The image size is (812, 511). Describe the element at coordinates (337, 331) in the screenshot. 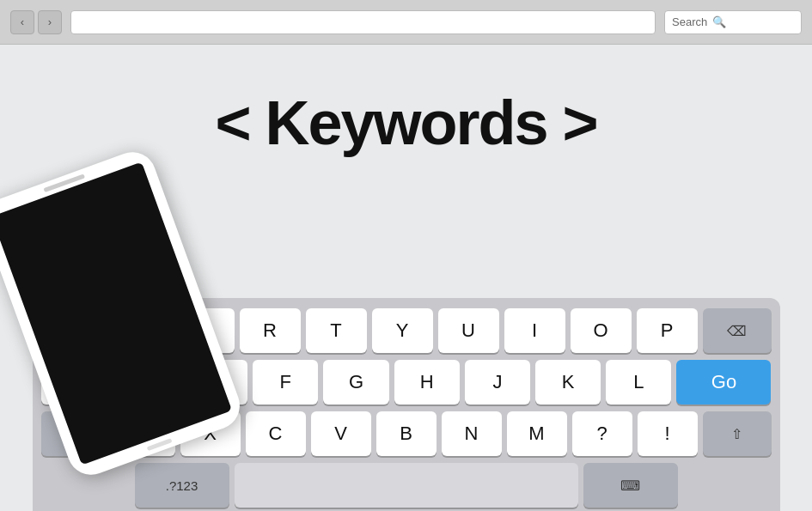

I see `key-t: T` at that location.